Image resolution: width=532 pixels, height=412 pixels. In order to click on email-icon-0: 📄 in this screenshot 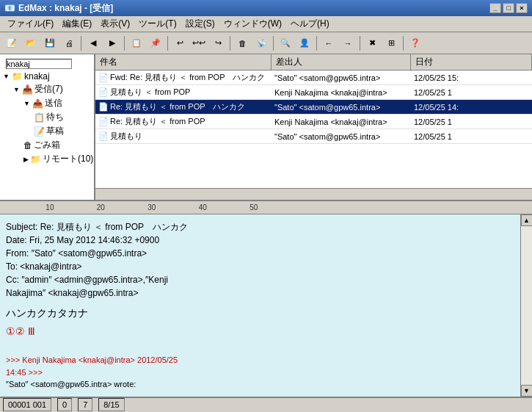, I will do `click(103, 78)`.